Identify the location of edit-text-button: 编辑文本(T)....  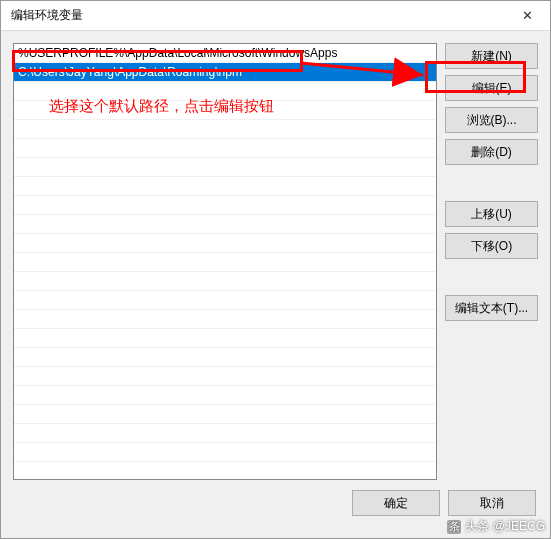
(492, 308).